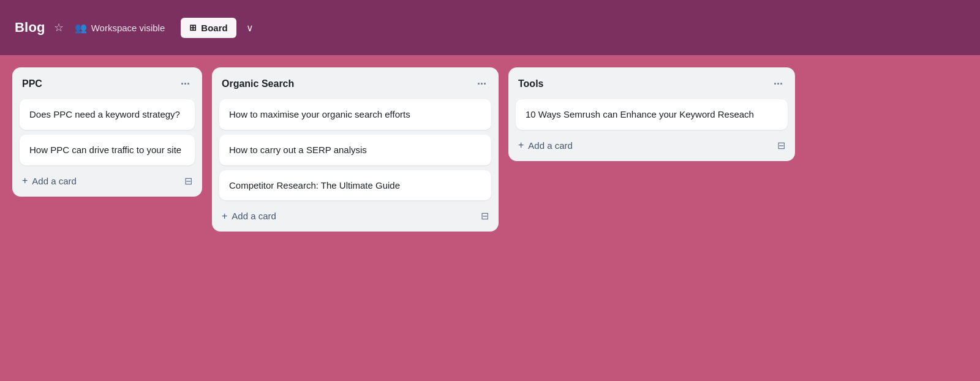 This screenshot has height=381, width=980. Describe the element at coordinates (652, 115) in the screenshot. I see `card-tools-0: 10 Ways Semrush can Enhance your Keyword…` at that location.